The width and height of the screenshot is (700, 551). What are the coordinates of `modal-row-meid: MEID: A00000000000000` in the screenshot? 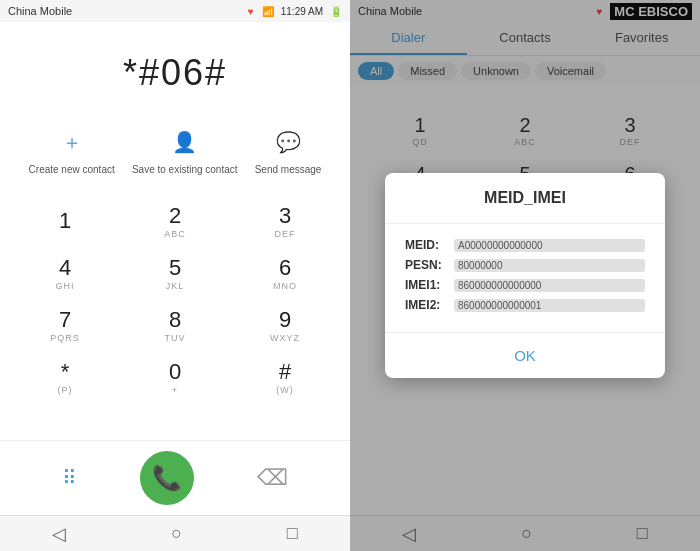 It's located at (525, 245).